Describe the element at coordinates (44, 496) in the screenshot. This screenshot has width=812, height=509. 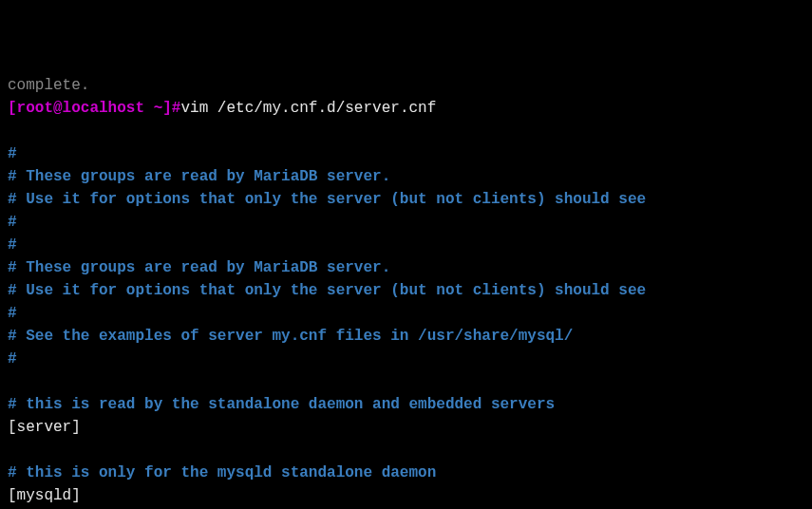
I see `cnf-section-mysqld: [mysqld]` at that location.